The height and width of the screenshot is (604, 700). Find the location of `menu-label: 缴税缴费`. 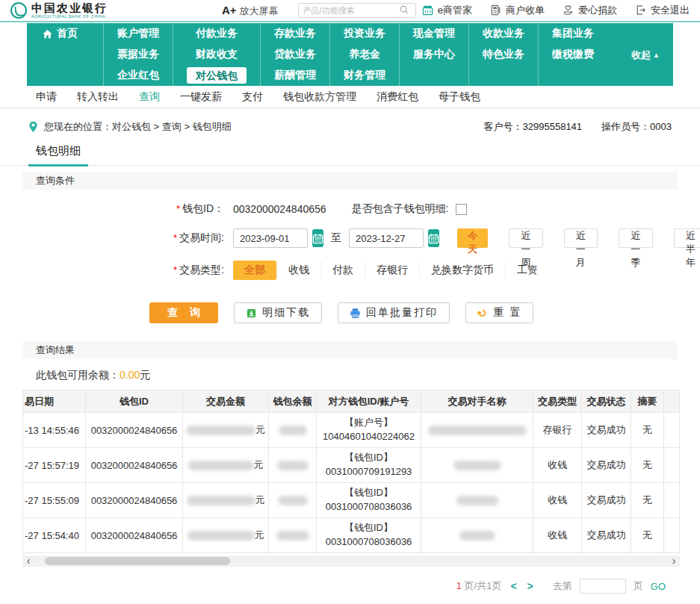

menu-label: 缴税缴费 is located at coordinates (573, 55).